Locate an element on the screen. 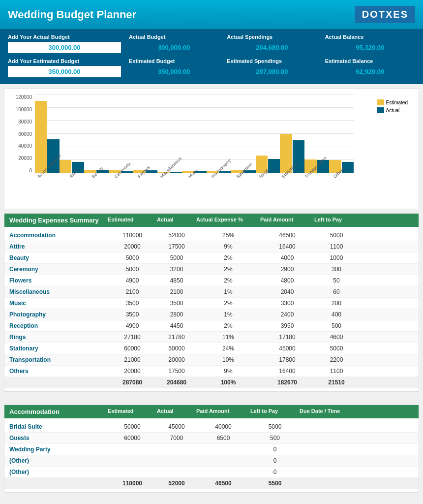 This screenshot has width=423, height=504. paid-value: 46500 is located at coordinates (287, 235).